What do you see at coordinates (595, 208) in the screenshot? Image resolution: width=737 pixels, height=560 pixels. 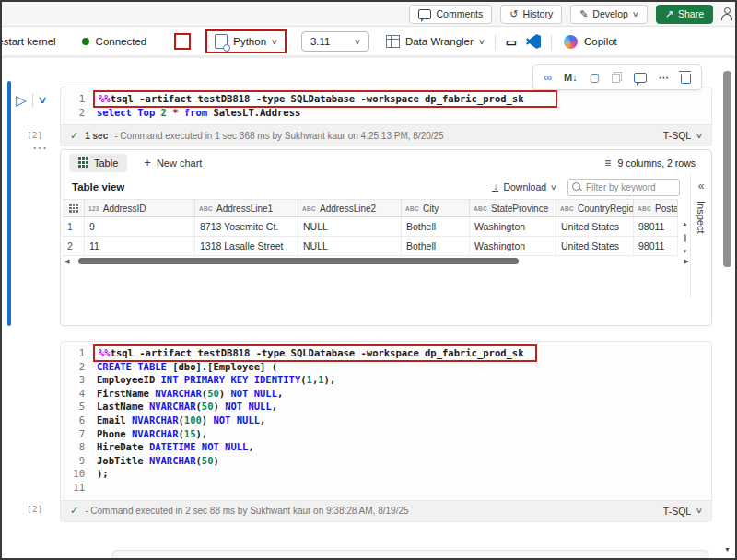 I see `header-cell: ABCCountryRegion` at bounding box center [595, 208].